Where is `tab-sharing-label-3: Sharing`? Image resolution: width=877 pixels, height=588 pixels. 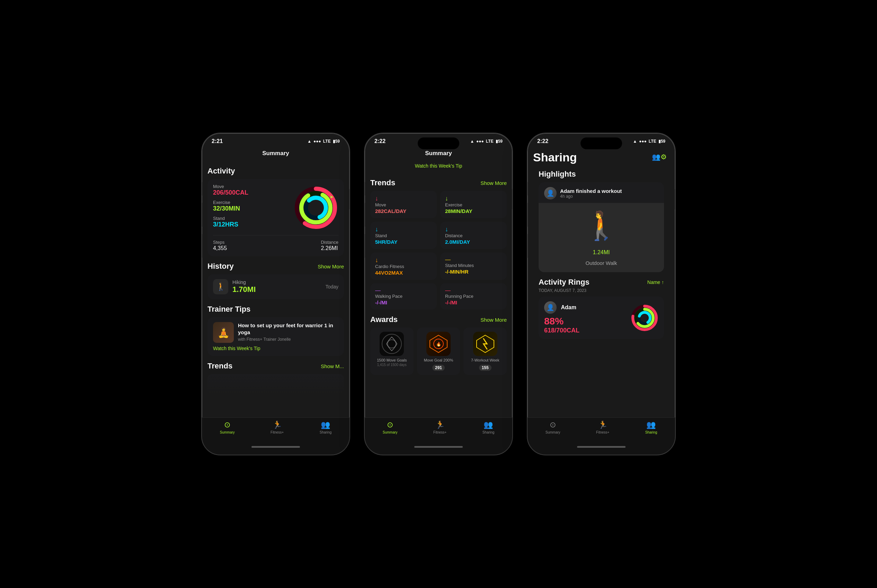 tab-sharing-label-3: Sharing is located at coordinates (651, 432).